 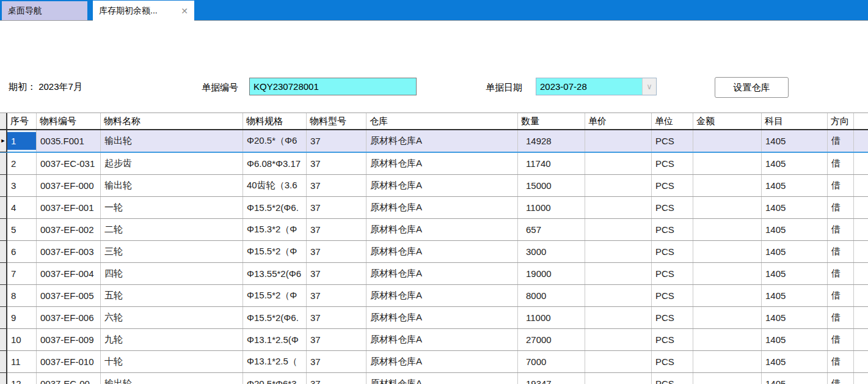 What do you see at coordinates (22, 230) in the screenshot?
I see `cell-seq: 5` at bounding box center [22, 230].